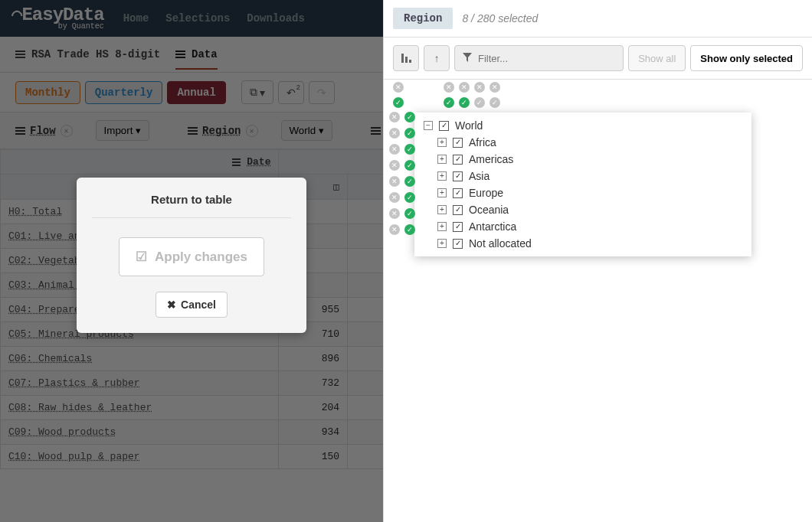  Describe the element at coordinates (746, 58) in the screenshot. I see `show-selected-button: Show only selected` at that location.